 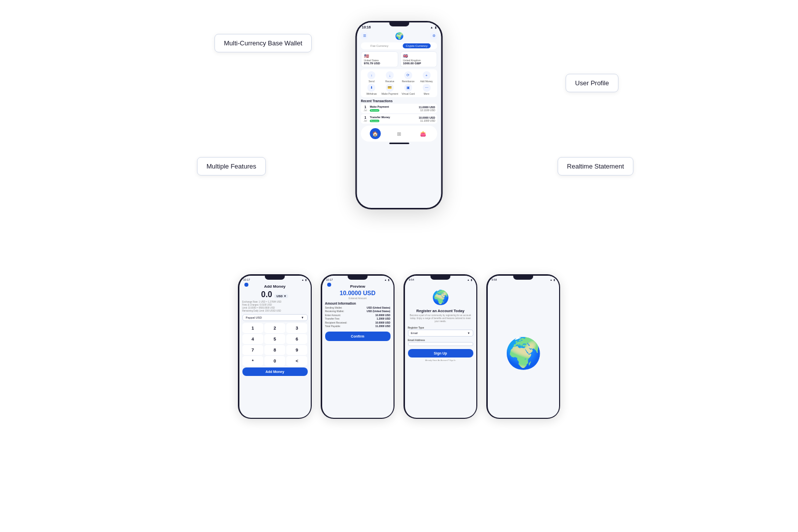 I want to click on numpad-2: 2, so click(x=275, y=328).